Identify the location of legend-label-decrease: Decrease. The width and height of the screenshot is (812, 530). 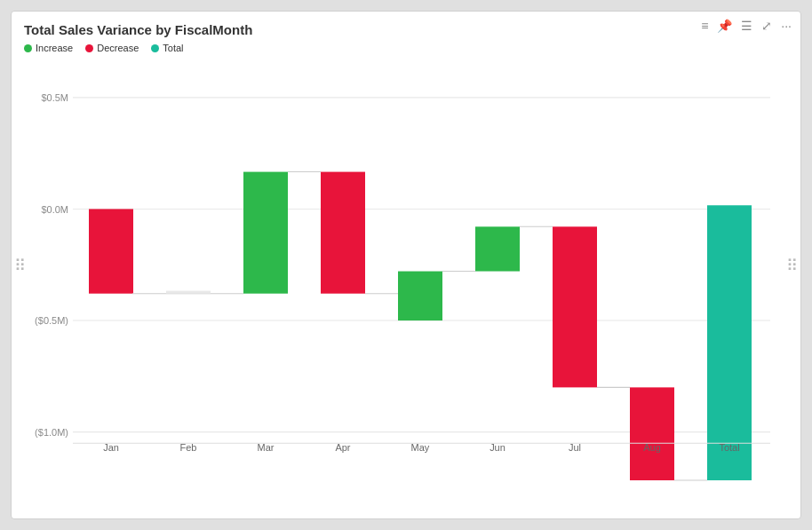
(117, 48).